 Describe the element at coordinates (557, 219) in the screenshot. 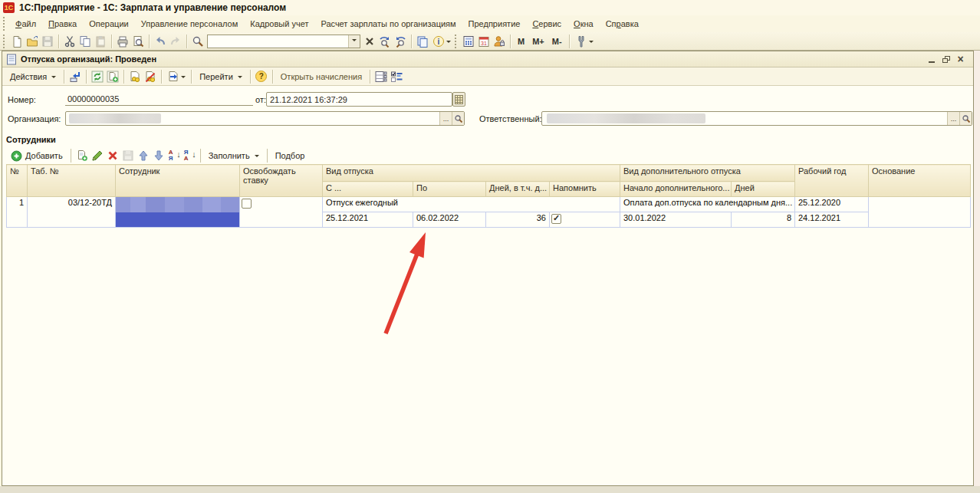

I see `remind-checkbox` at that location.